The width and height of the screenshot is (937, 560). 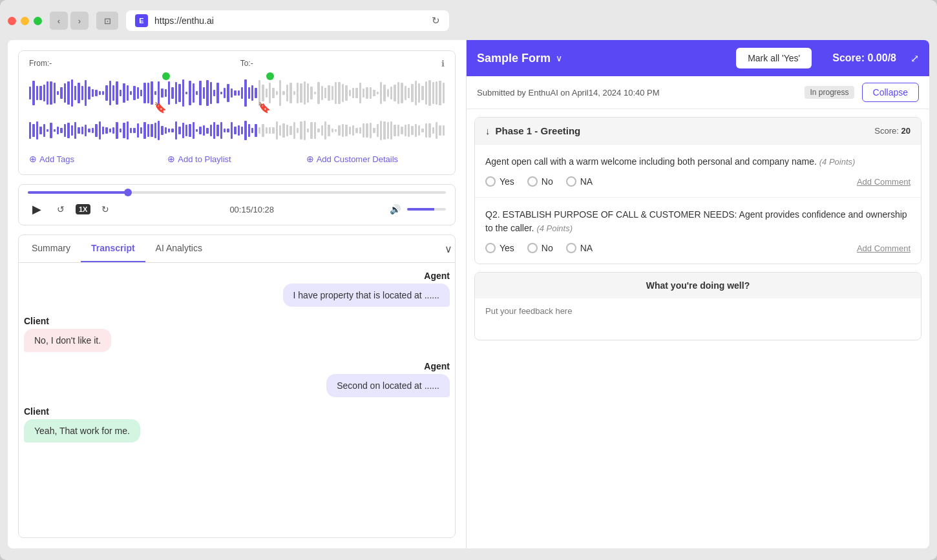 What do you see at coordinates (61, 209) in the screenshot?
I see `rewind-button: ↺` at bounding box center [61, 209].